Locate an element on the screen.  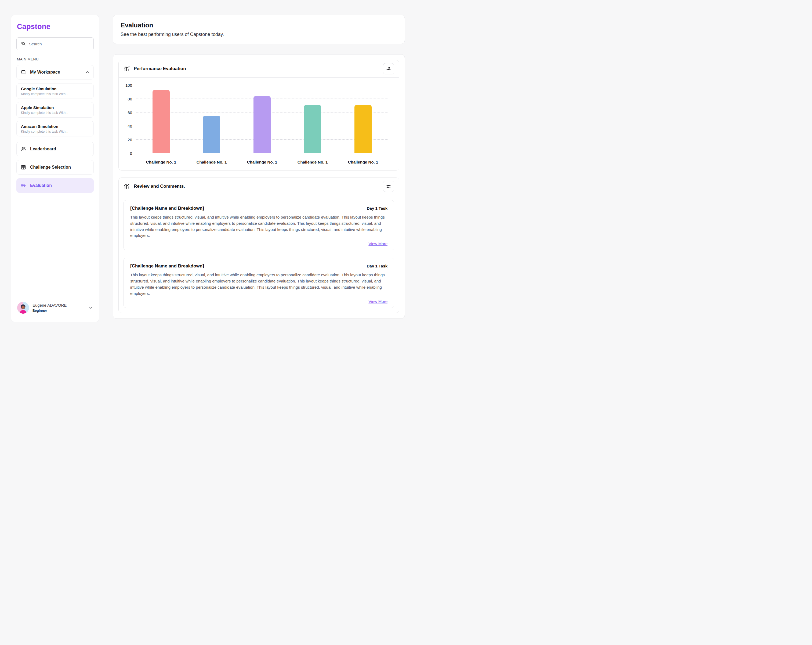
page-header: Evaluation See the best performing users… is located at coordinates (259, 29).